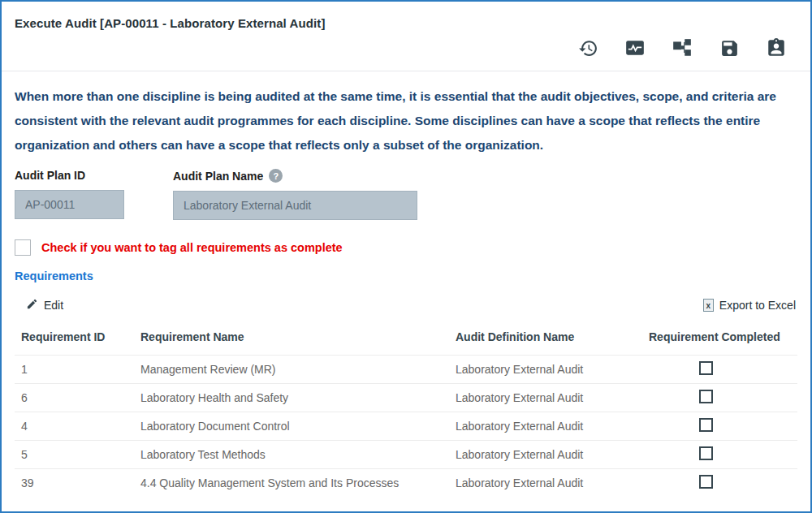 The height and width of the screenshot is (513, 812). Describe the element at coordinates (298, 398) in the screenshot. I see `cell-requirement-name: Laboratory Health and Safety` at that location.